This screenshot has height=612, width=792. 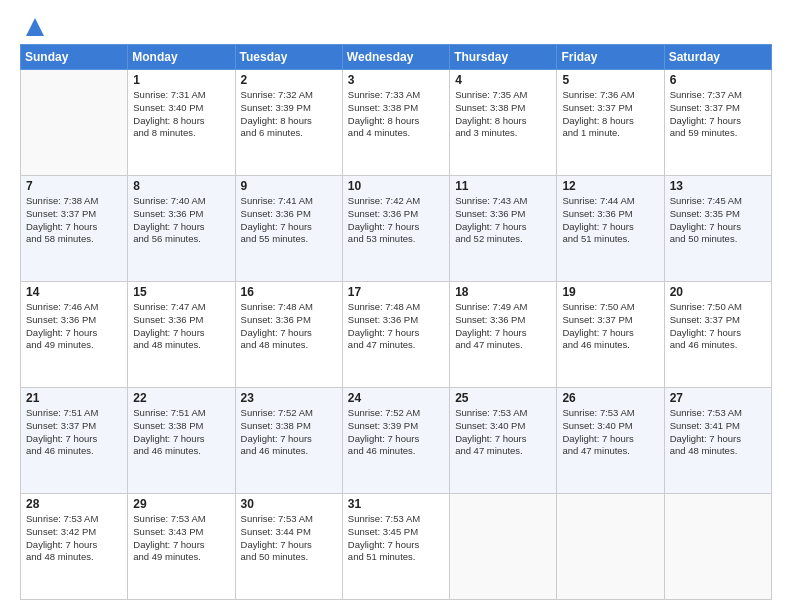 I want to click on sunrise-info: Sunrise: 7:43 AM, so click(x=491, y=200).